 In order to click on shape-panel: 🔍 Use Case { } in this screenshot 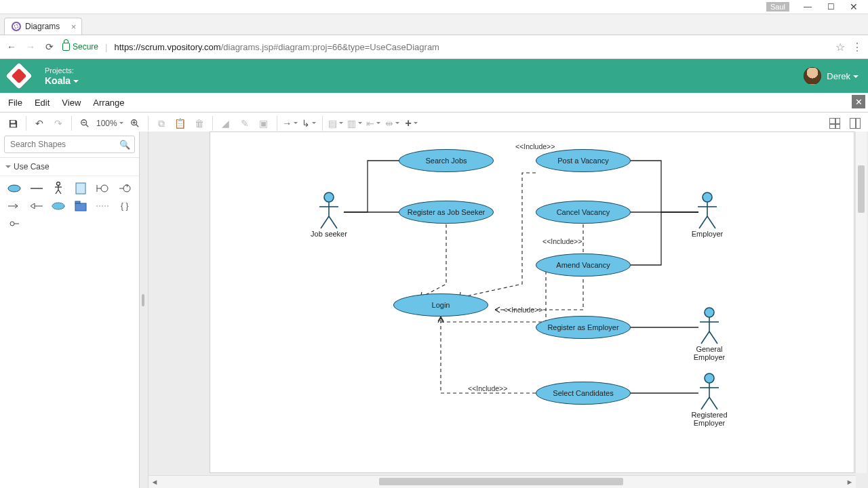, I will do `click(70, 133)`.